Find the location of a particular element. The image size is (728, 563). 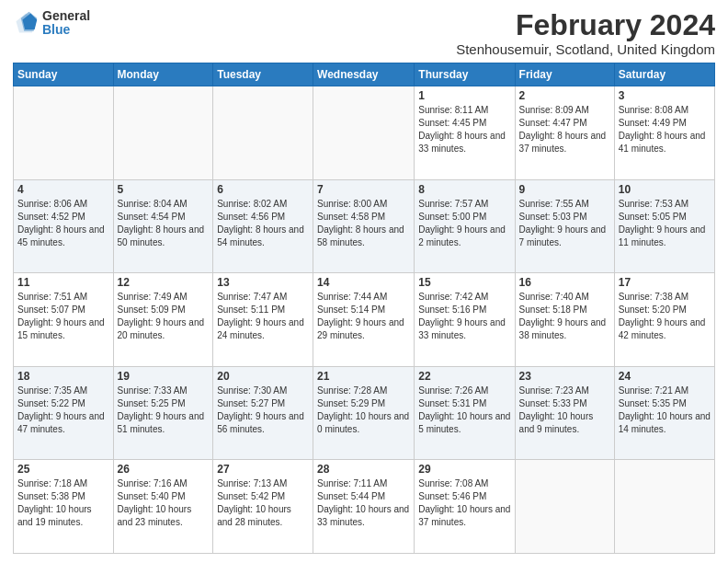

day-cell: 16Sunrise: 7:40 AM Sunset: 5:18 PM Dayli… is located at coordinates (564, 320).